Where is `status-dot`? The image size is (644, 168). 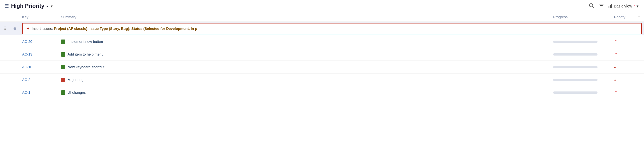
status-dot is located at coordinates (15, 29).